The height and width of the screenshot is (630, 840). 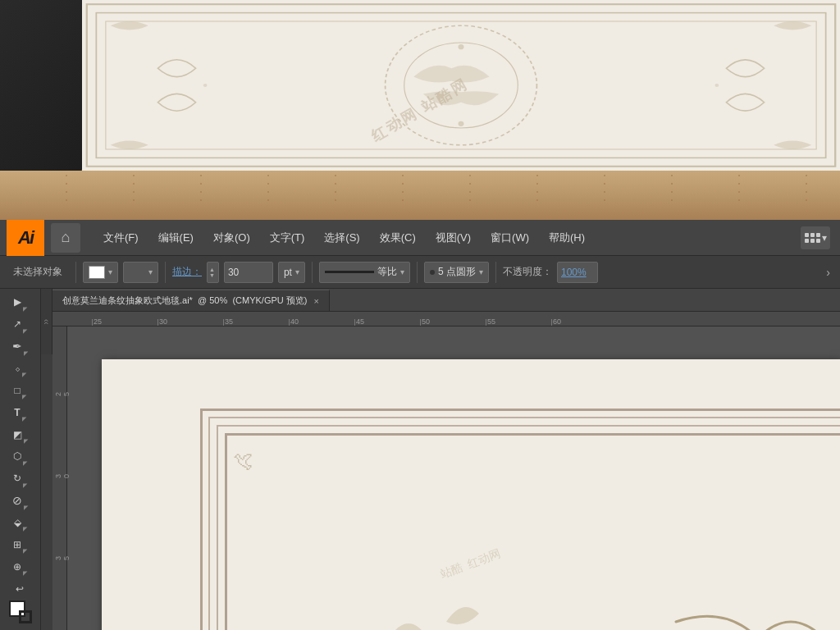 I want to click on menu-select: 选择(S), so click(x=341, y=238).